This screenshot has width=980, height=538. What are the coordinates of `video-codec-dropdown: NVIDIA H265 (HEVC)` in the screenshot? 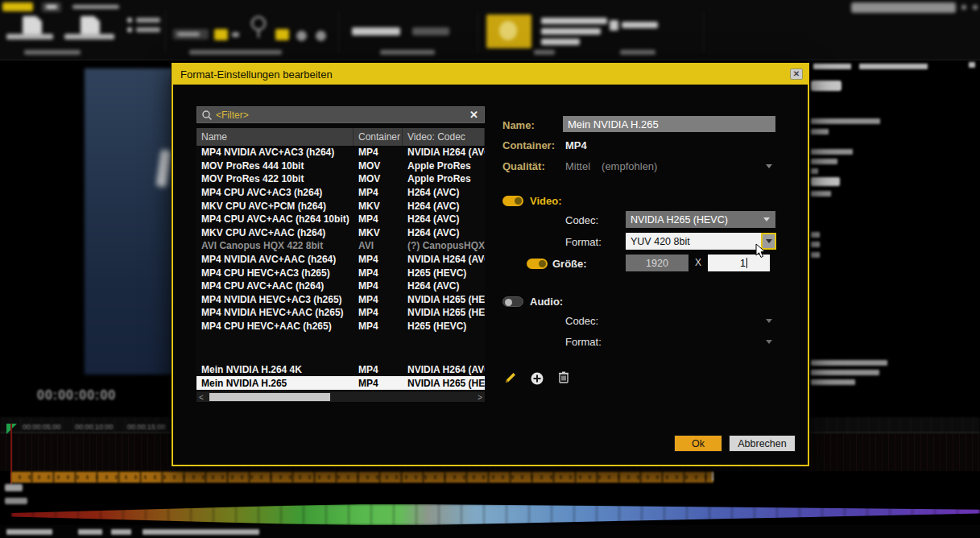 It's located at (701, 219).